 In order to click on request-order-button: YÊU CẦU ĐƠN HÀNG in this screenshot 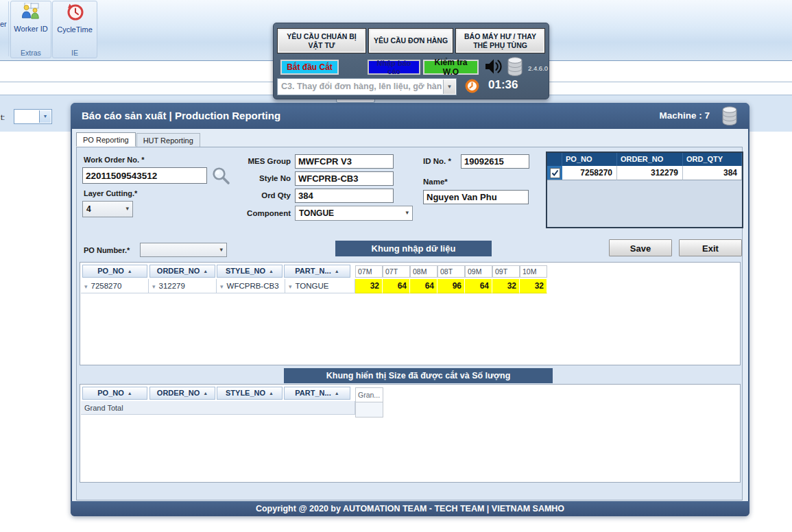, I will do `click(411, 41)`.